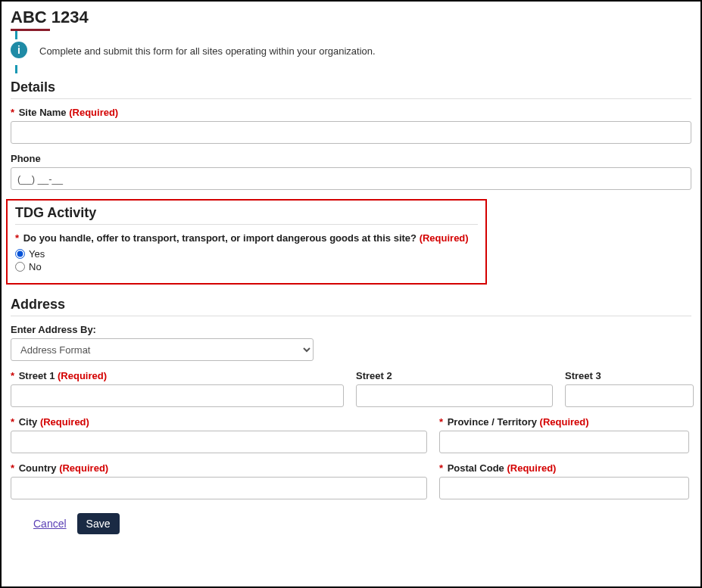 This screenshot has width=702, height=588. Describe the element at coordinates (454, 396) in the screenshot. I see `street2-input` at that location.